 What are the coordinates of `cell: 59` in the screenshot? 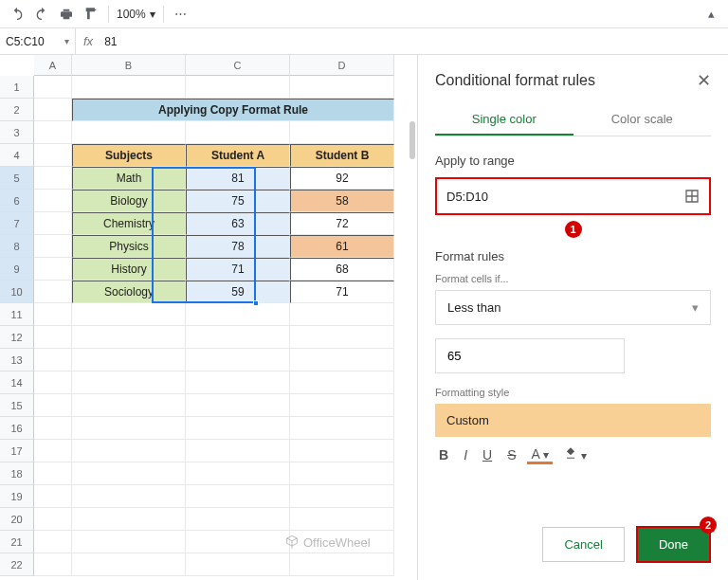 It's located at (238, 292).